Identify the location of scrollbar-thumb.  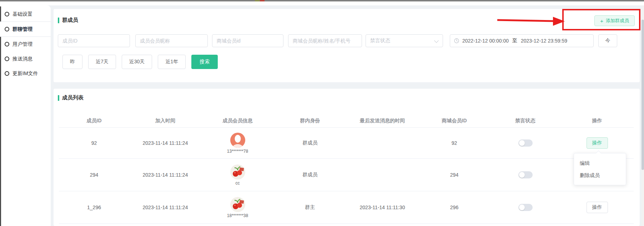
(643, 95).